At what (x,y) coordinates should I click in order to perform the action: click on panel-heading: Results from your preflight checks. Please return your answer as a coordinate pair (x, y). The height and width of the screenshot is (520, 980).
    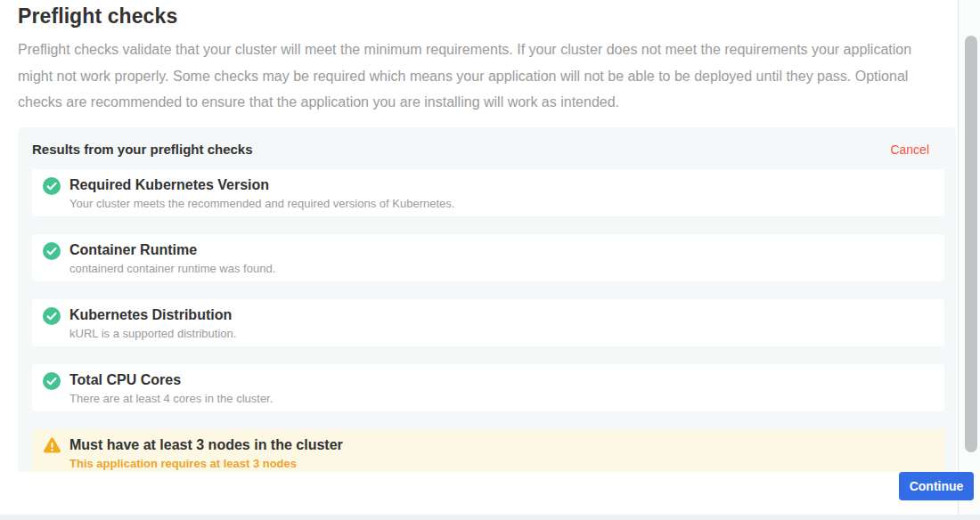
    Looking at the image, I should click on (143, 150).